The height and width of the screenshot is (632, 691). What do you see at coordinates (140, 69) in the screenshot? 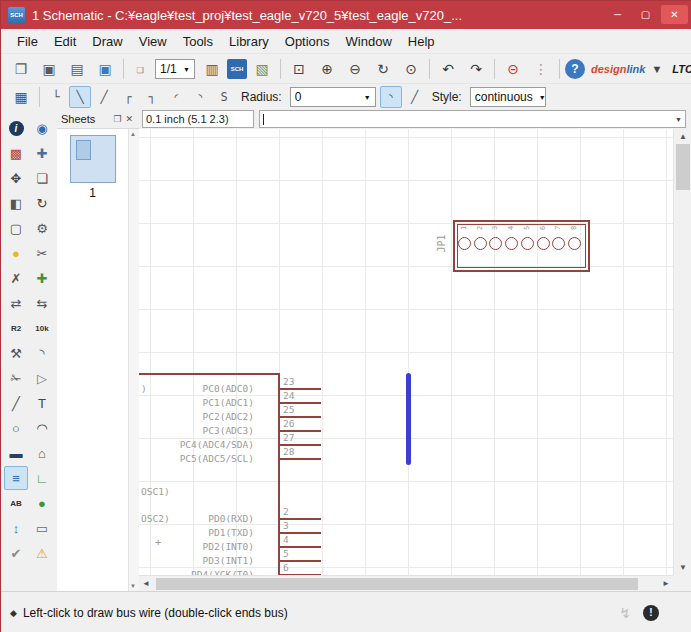
I see `sheet-icon: ❏` at bounding box center [140, 69].